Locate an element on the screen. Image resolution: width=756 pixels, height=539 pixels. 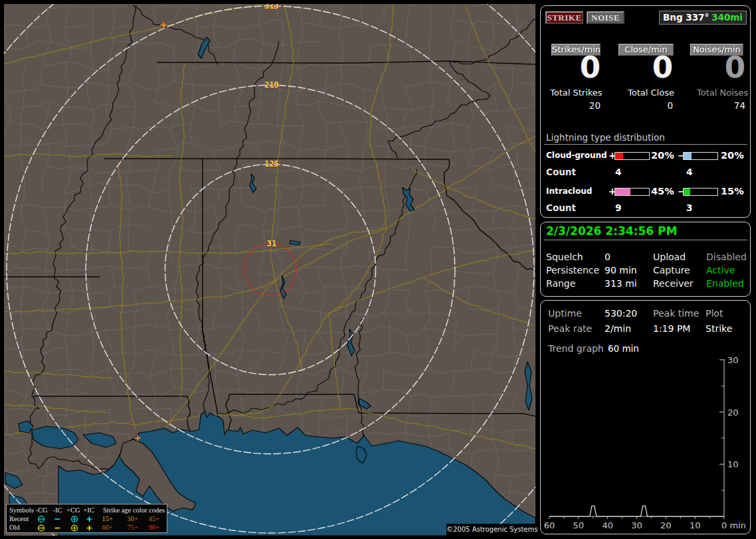
range-ring-label-313: 313 is located at coordinates (272, 7).